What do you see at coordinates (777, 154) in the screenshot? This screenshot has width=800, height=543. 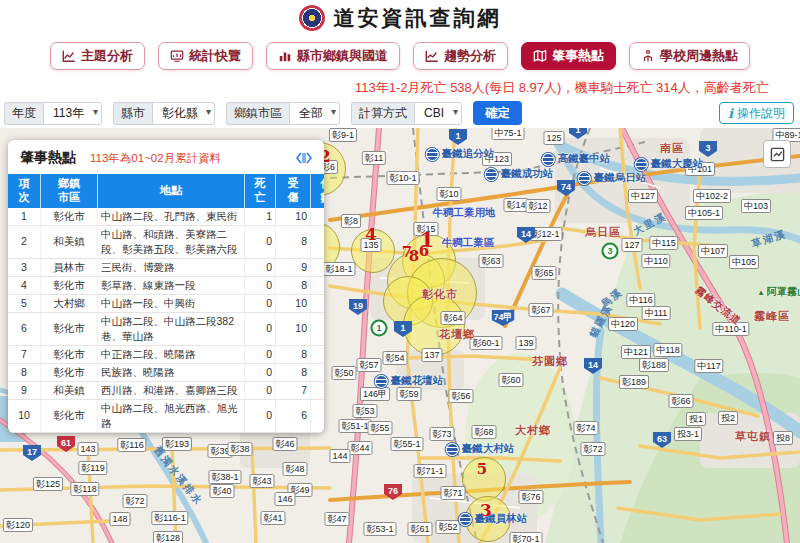 I see `map-layers-button` at bounding box center [777, 154].